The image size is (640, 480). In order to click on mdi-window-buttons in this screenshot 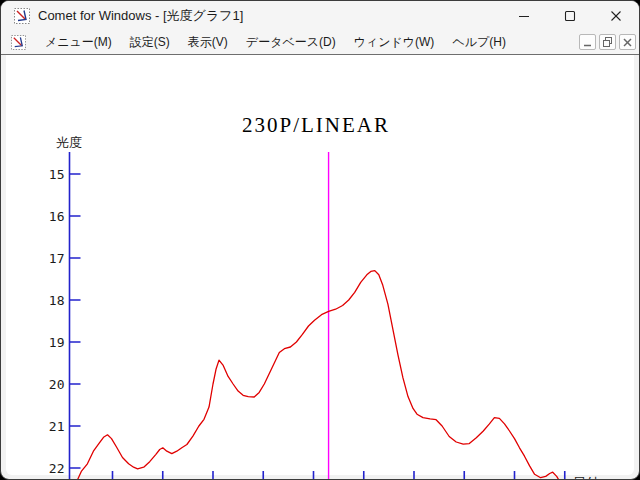, I will do `click(608, 42)`.